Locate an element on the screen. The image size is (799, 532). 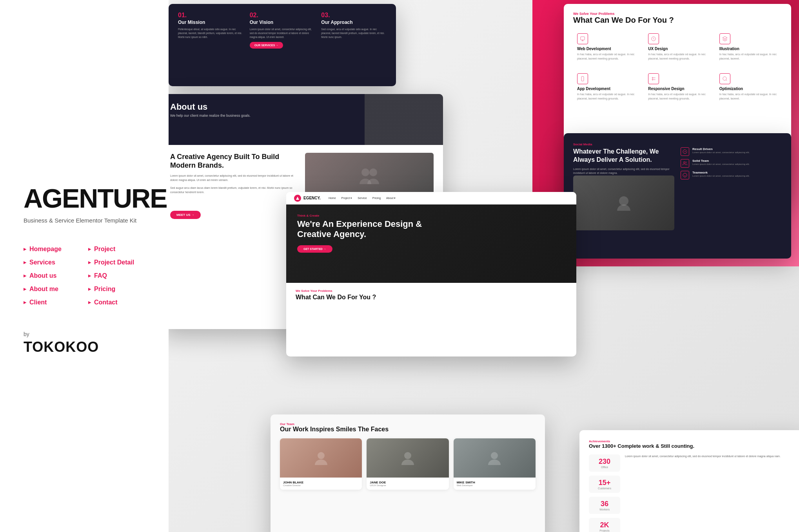
screenshot-team: Our Team Our Work Inspires Smiles The Fa… is located at coordinates (408, 473).